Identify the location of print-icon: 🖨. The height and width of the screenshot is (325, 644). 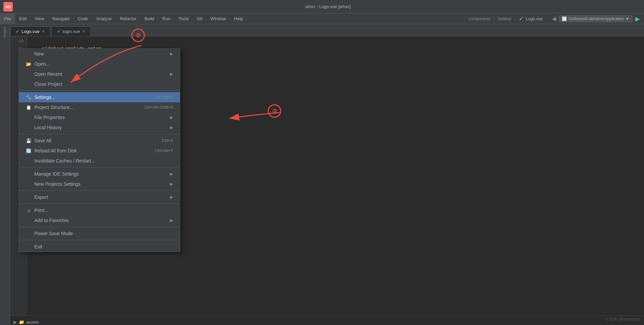
(29, 211).